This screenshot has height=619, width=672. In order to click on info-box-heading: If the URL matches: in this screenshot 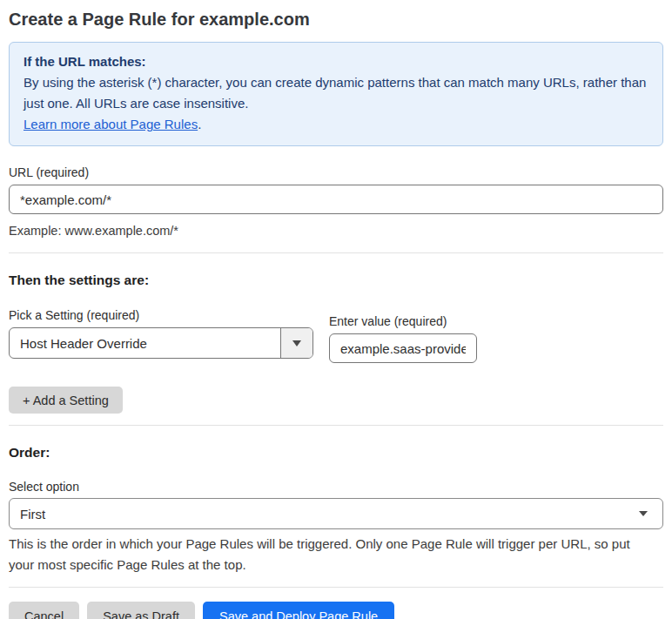, I will do `click(336, 62)`.